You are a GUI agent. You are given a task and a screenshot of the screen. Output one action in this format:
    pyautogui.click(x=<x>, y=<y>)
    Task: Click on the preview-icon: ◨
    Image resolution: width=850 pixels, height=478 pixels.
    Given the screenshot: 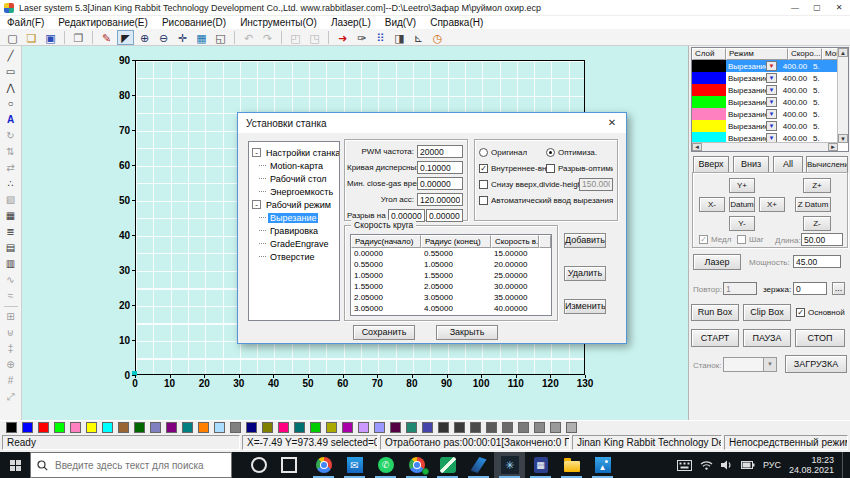 What is the action you would take?
    pyautogui.click(x=400, y=38)
    